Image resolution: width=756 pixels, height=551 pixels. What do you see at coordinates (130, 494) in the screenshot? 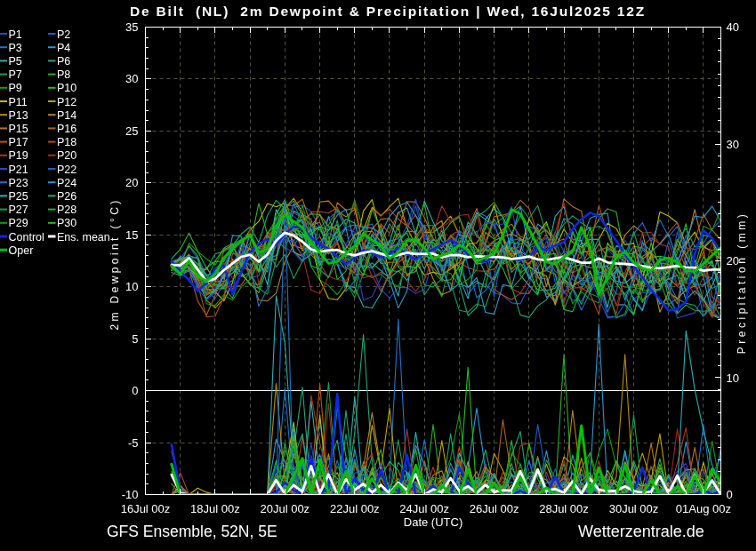
I see `svg-text: -10` at bounding box center [130, 494].